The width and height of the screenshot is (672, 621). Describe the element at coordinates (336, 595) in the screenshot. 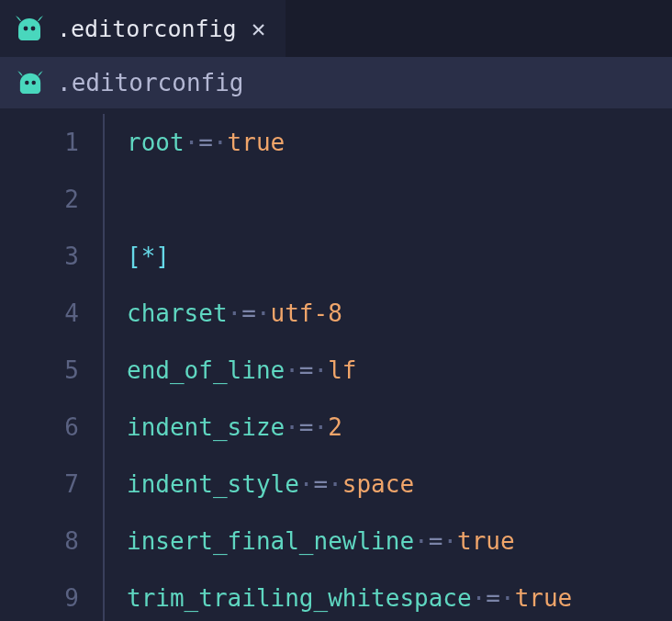

I see `code-line: 9trim_trailing_whitespace·=·true` at that location.